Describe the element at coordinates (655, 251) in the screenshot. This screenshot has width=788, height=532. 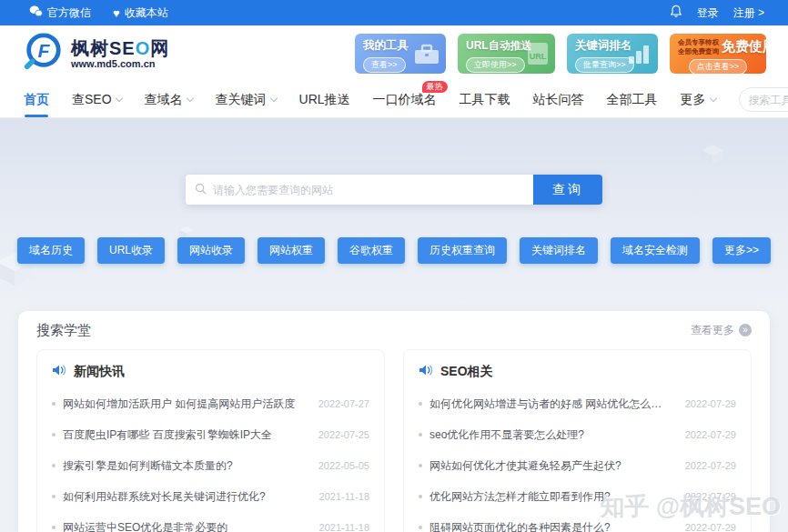
I see `quick-link-domain-safety: 域名安全检测` at that location.